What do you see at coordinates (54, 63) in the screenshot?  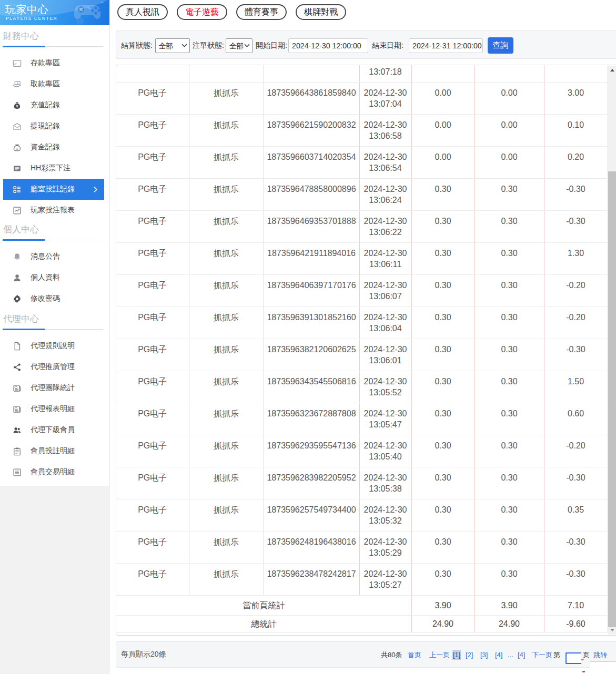 I see `sidebar-item-deposit: 存款專區` at bounding box center [54, 63].